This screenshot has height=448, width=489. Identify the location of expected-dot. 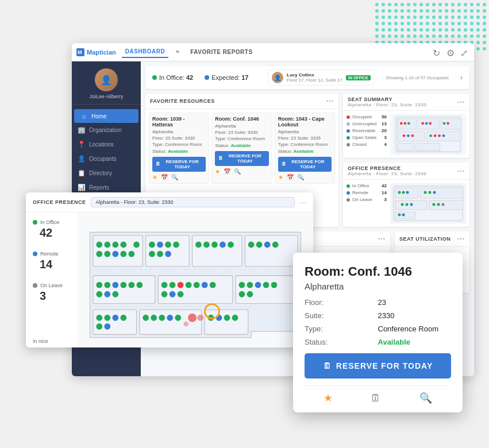
(207, 78).